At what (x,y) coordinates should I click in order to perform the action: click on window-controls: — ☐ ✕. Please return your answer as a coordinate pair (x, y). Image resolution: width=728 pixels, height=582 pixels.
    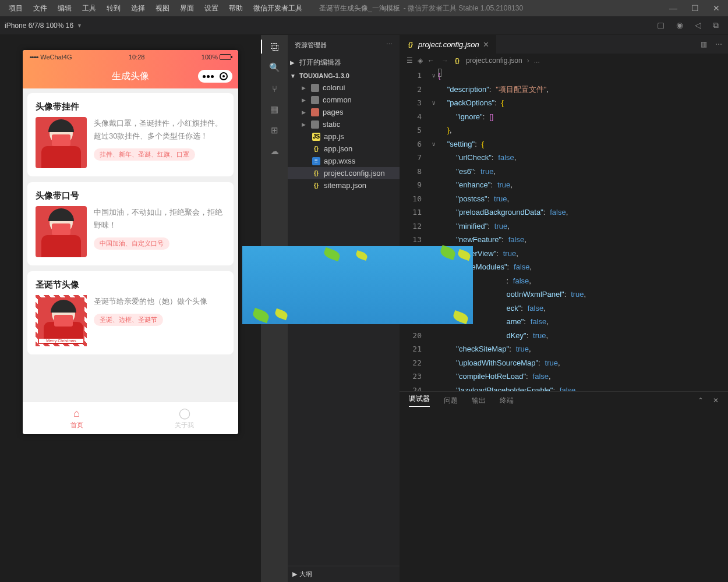
    Looking at the image, I should click on (697, 8).